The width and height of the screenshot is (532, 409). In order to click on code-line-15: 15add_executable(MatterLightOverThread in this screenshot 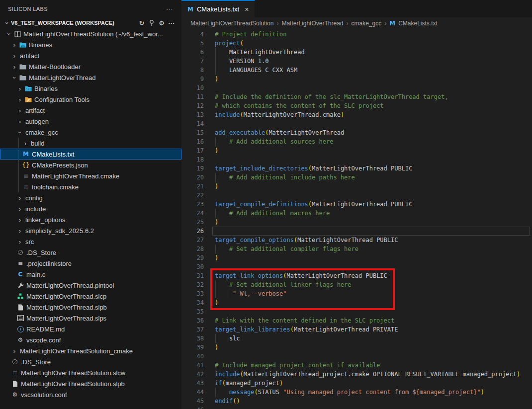, I will do `click(357, 133)`.